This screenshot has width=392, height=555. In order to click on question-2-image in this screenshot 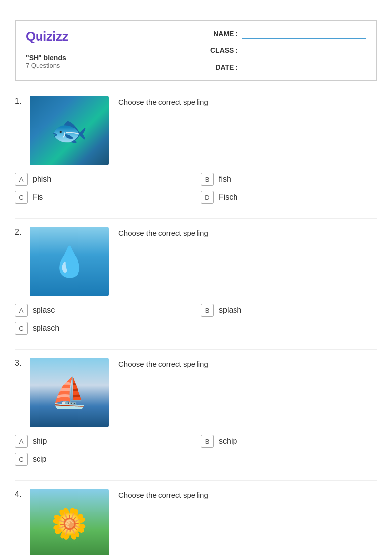, I will do `click(69, 261)`.